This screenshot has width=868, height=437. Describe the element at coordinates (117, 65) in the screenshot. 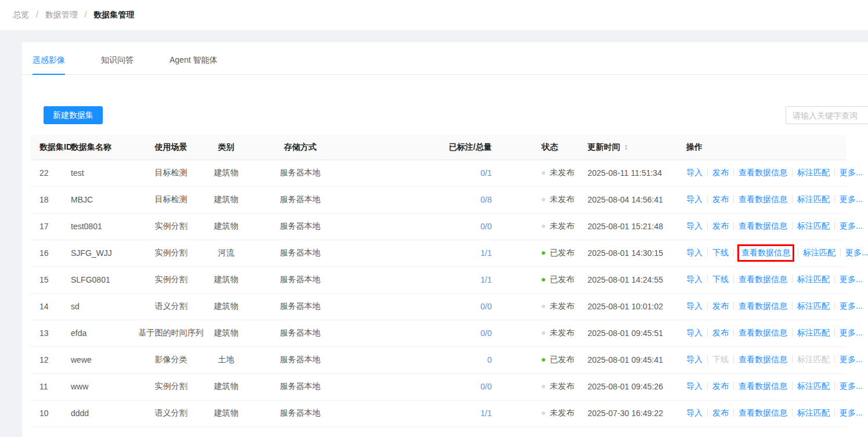

I see `tab-knowledge-qa: 知识问答` at that location.